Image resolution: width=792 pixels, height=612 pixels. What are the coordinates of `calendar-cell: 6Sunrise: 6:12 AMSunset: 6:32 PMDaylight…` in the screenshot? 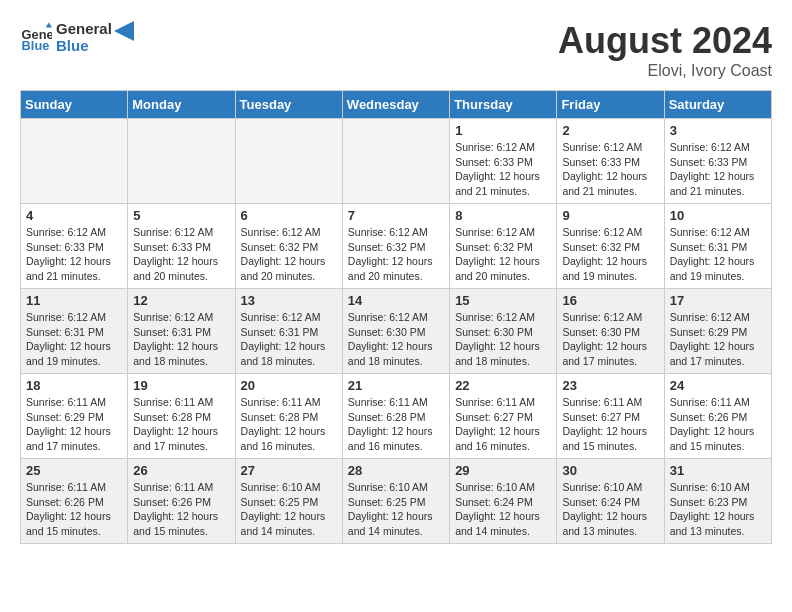 It's located at (288, 246).